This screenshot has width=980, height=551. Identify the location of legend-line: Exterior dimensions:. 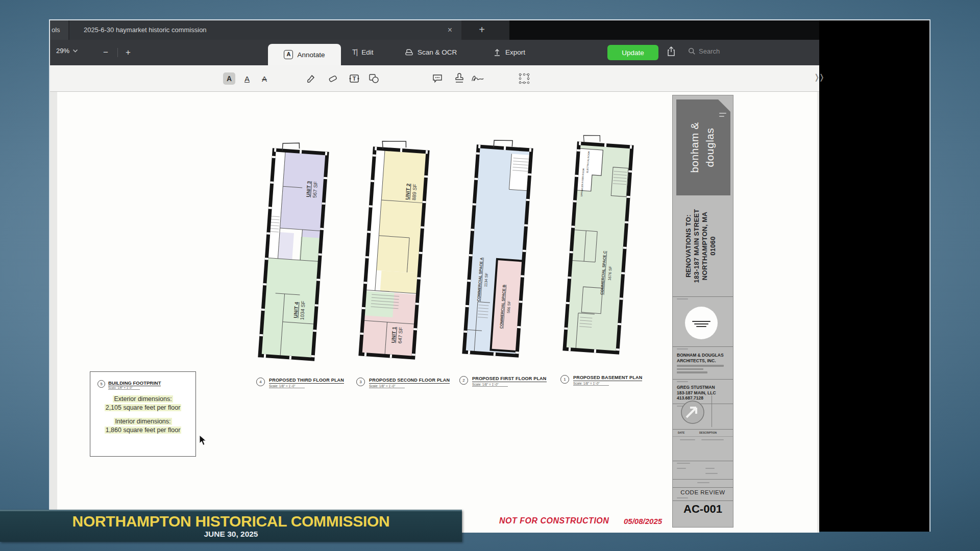
(143, 399).